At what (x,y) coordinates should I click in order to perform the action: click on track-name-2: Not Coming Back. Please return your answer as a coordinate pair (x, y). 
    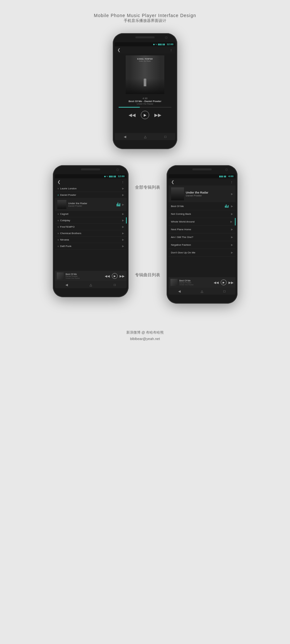
    Looking at the image, I should click on (201, 214).